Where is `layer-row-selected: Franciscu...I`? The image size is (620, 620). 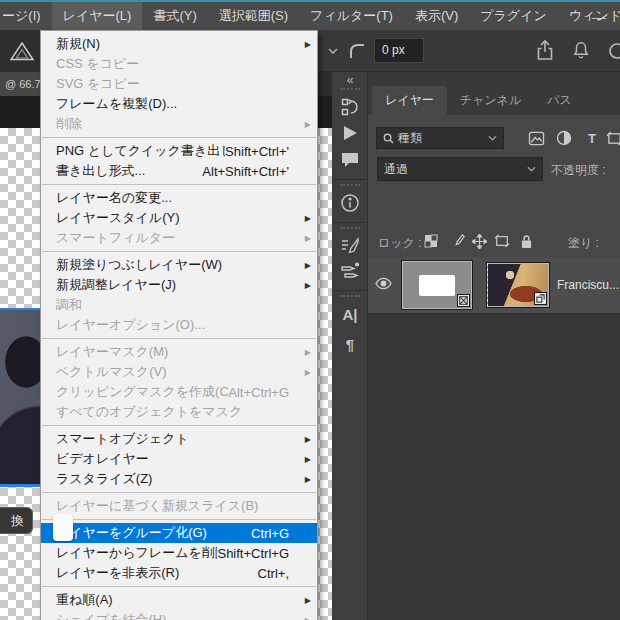
layer-row-selected: Franciscu...I is located at coordinates (494, 286).